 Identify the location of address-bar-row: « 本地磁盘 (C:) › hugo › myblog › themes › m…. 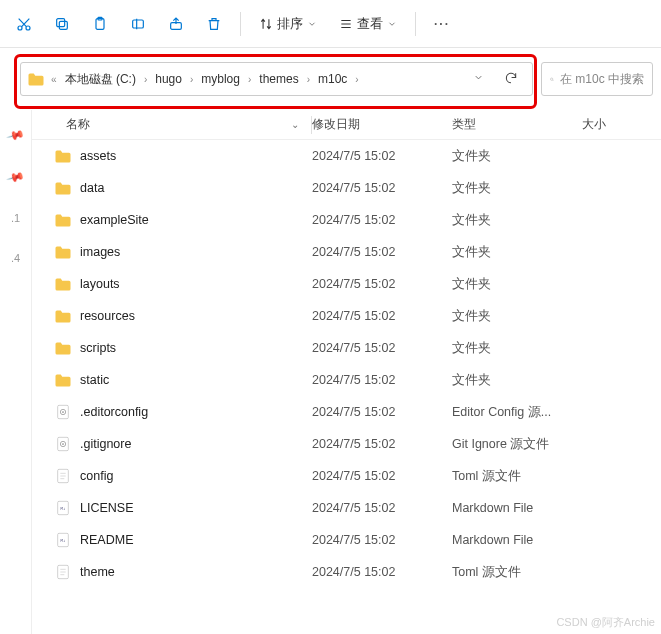
(330, 79).